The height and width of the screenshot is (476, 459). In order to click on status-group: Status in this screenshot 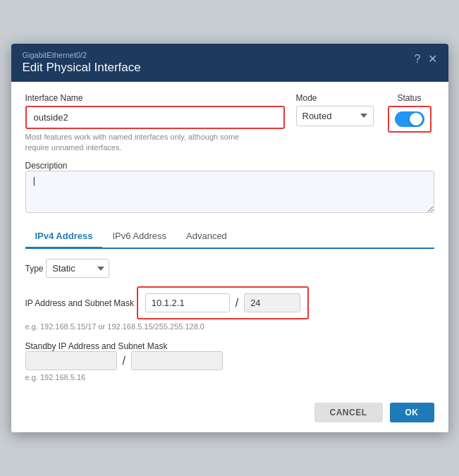, I will do `click(410, 113)`.